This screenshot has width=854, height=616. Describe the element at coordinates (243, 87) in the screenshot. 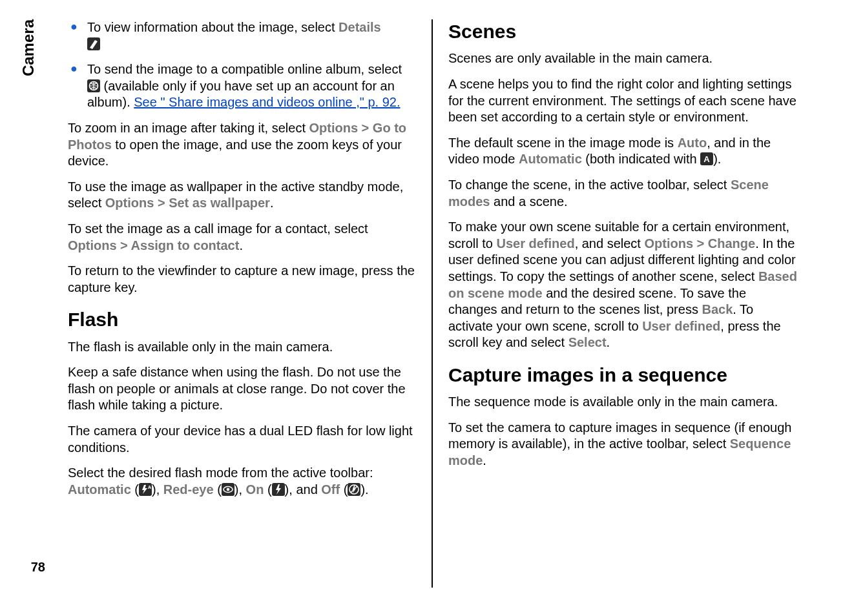

I see `bullet-item-share: To send the image to a compatible online…` at that location.